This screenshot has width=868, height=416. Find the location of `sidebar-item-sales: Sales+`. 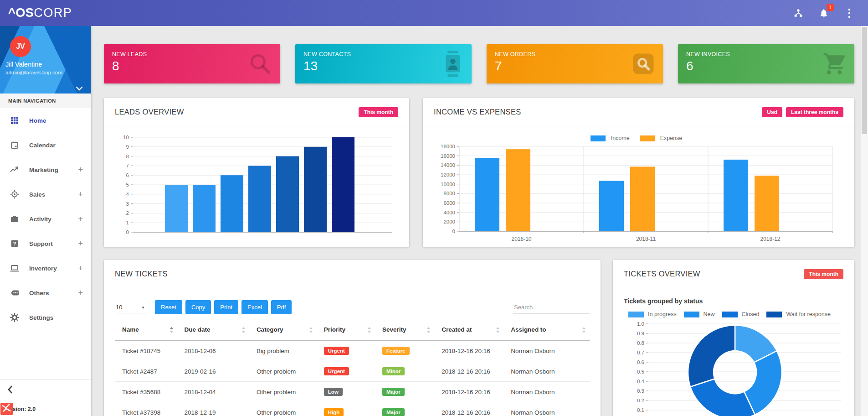

sidebar-item-sales: Sales+ is located at coordinates (46, 194).